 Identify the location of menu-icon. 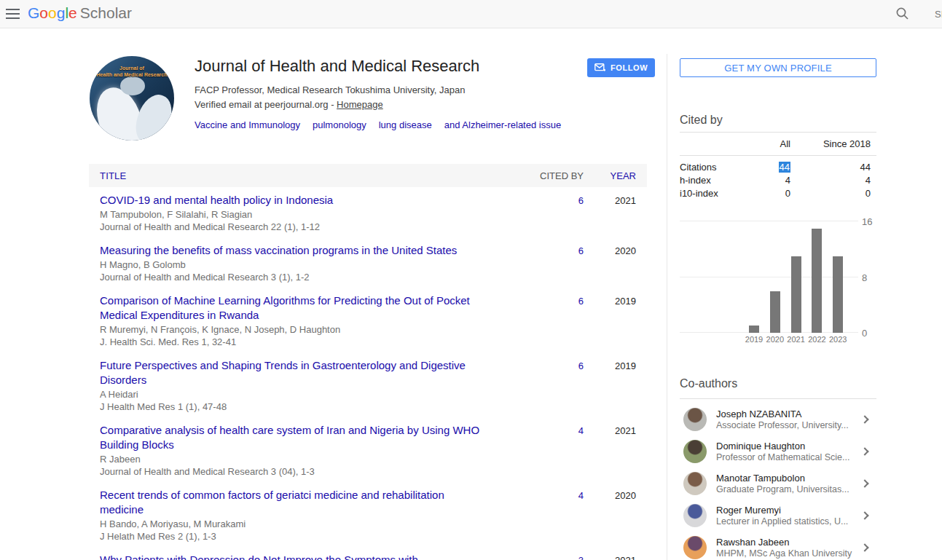
(13, 14).